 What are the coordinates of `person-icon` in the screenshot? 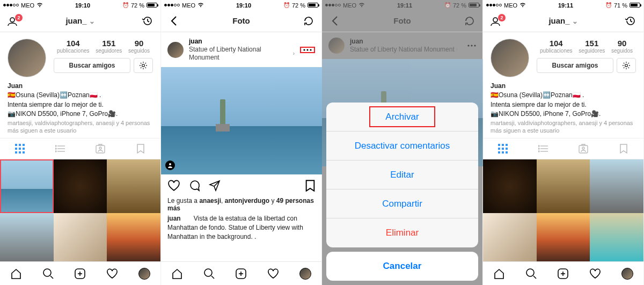 It's located at (170, 165).